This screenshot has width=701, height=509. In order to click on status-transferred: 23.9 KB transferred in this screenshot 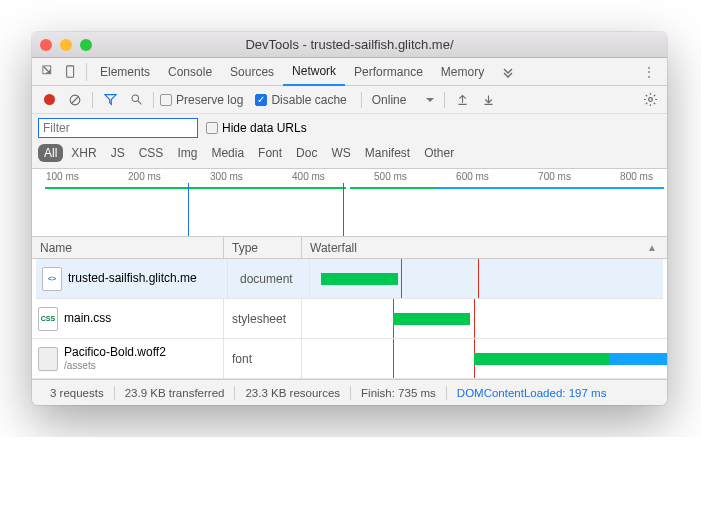, I will do `click(175, 393)`.